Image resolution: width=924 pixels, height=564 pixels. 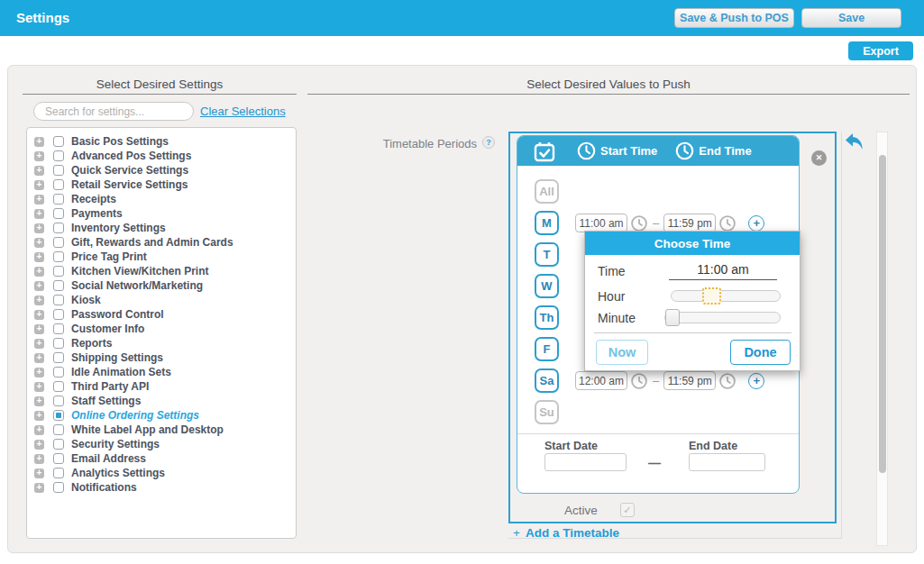 I want to click on settings-list-item: + Customer Info, so click(x=161, y=329).